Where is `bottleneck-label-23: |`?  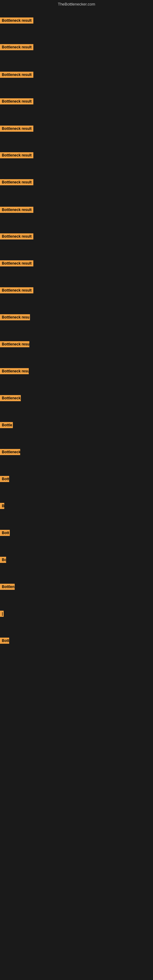
bottleneck-label-23: | is located at coordinates (2, 614).